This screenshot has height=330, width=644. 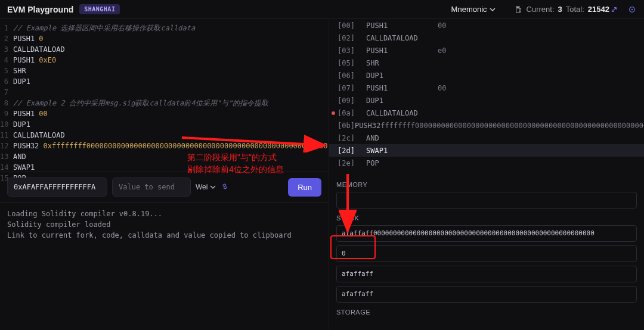 I want to click on code-line: 13AND, so click(x=165, y=157).